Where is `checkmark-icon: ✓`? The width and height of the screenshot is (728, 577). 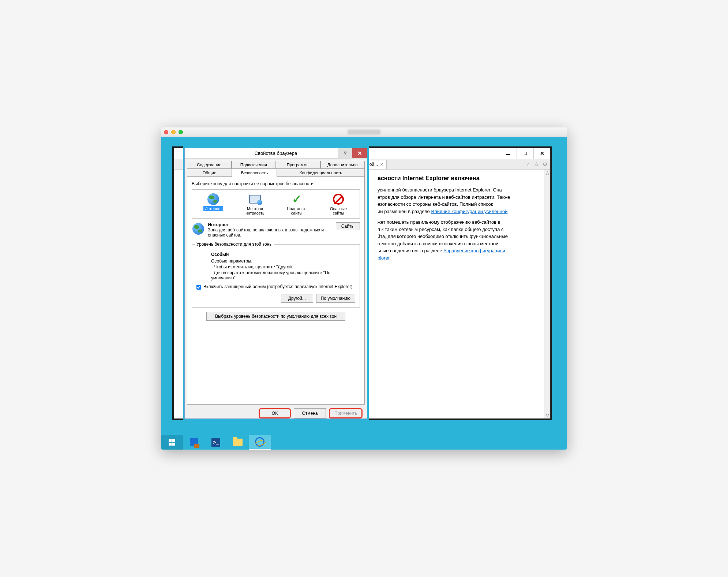 checkmark-icon: ✓ is located at coordinates (297, 199).